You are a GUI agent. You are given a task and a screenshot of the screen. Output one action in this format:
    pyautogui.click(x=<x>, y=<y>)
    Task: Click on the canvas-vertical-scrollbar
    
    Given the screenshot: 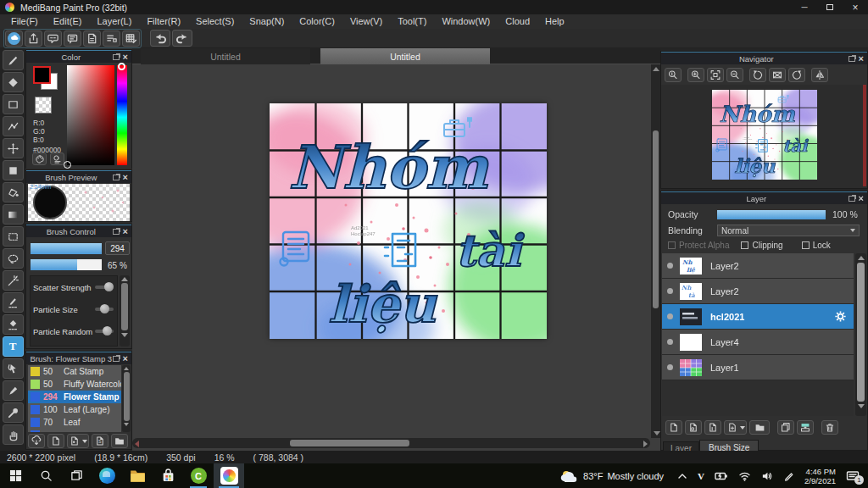 What is the action you would take?
    pyautogui.click(x=656, y=251)
    